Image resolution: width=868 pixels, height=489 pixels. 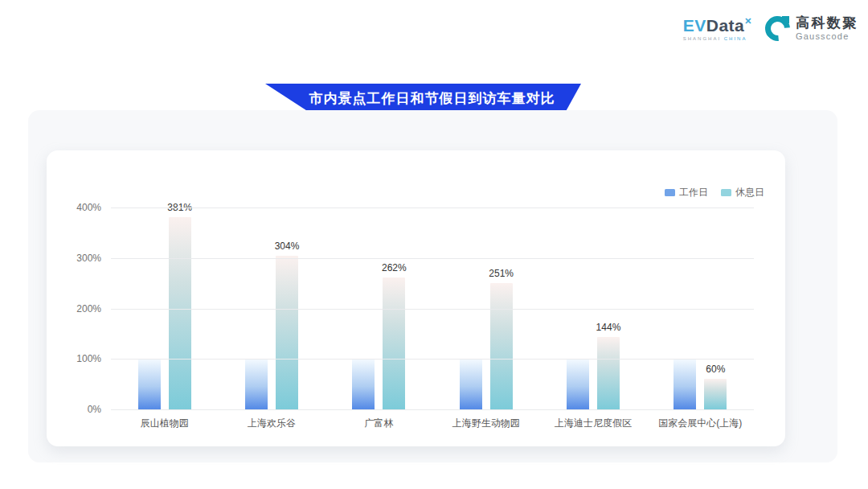 What do you see at coordinates (609, 327) in the screenshot?
I see `bar-value-label: 144%` at bounding box center [609, 327].